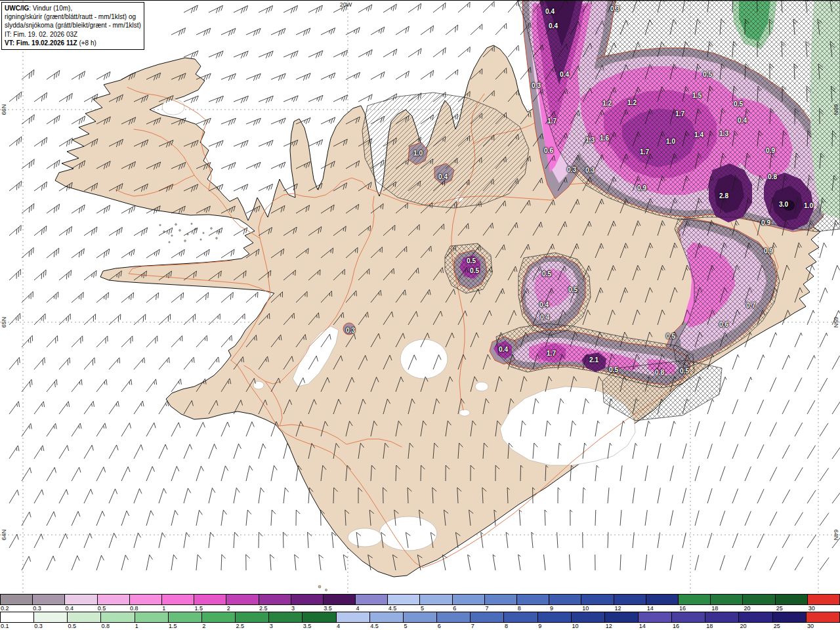  Describe the element at coordinates (41, 43) in the screenshot. I see `valid-time: VT: Fim. 19.02.2026 11Z` at that location.